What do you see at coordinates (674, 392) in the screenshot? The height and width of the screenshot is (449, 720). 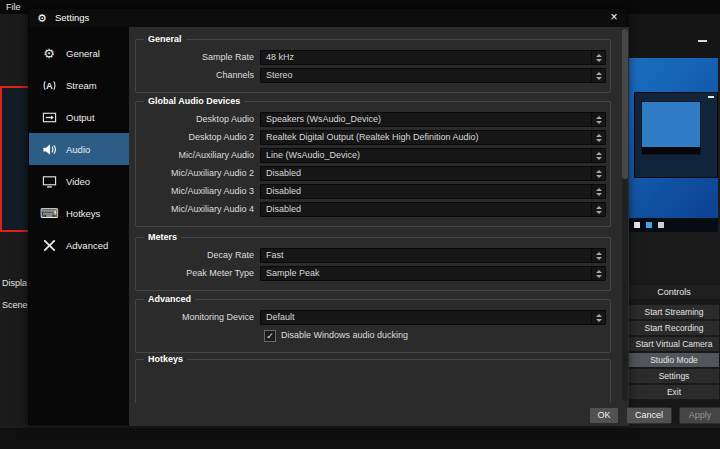 I see `exit-button: Exit` at bounding box center [674, 392].